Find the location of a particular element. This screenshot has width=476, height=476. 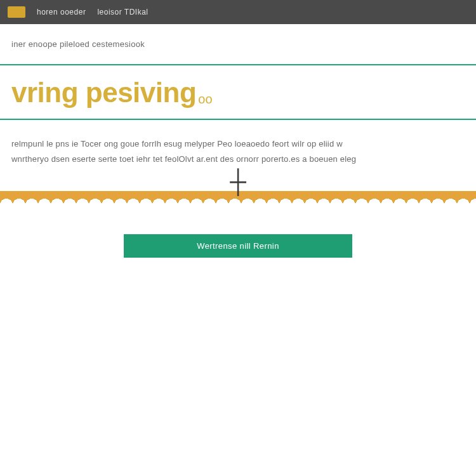

primary-cta-button: Wertrense nill Rernin is located at coordinates (238, 246).